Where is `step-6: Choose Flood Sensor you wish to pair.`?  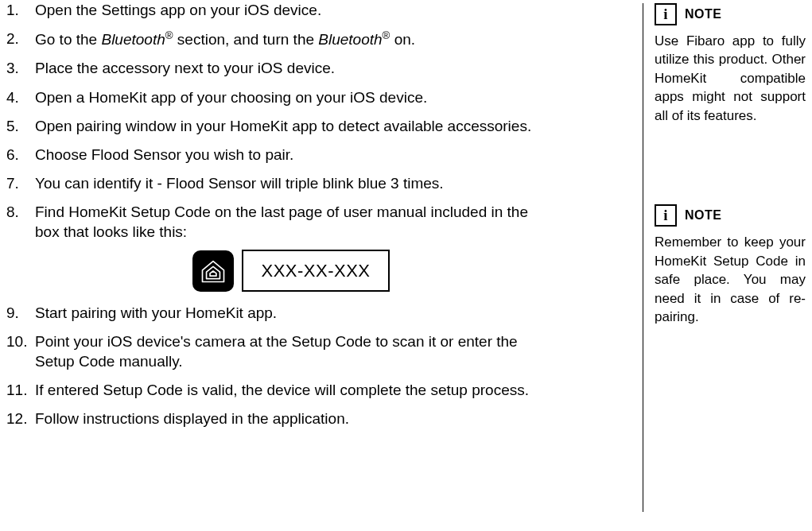 step-6: Choose Flood Sensor you wish to pair. is located at coordinates (277, 154).